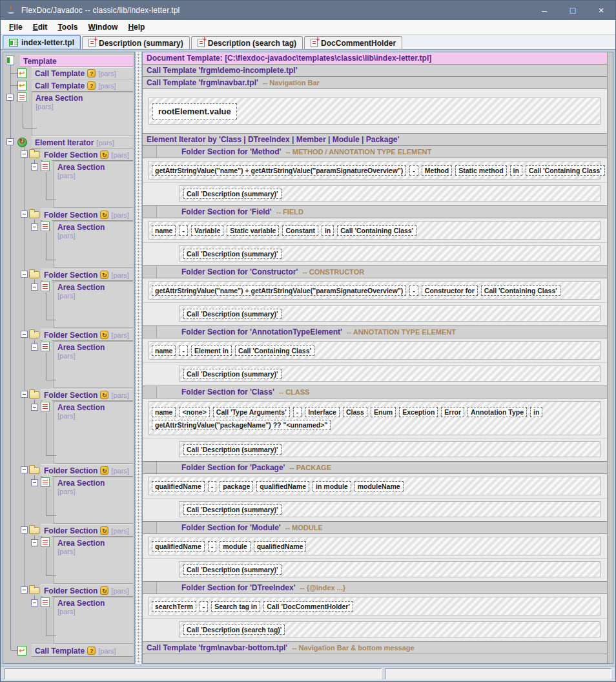  Describe the element at coordinates (375, 152) in the screenshot. I see `folder-section-header: Folder Section for 'Method' -- METHOD / …` at that location.